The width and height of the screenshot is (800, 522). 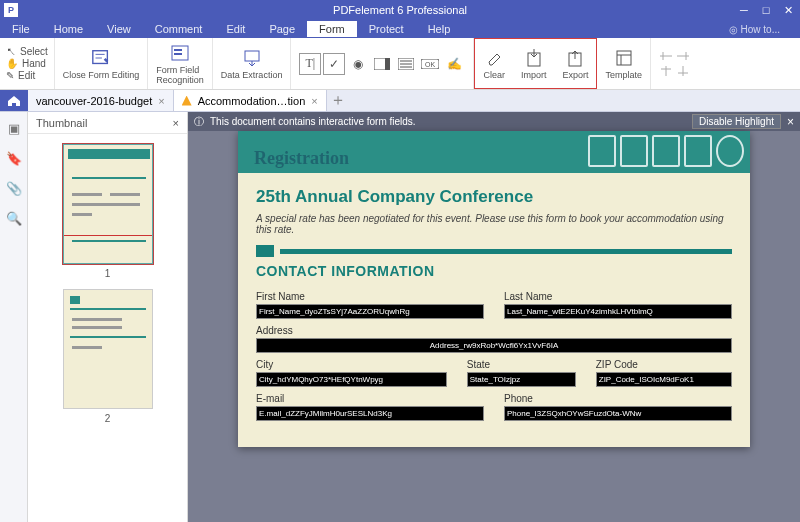 I want to click on close-tab-1: ×, so click(x=161, y=101).